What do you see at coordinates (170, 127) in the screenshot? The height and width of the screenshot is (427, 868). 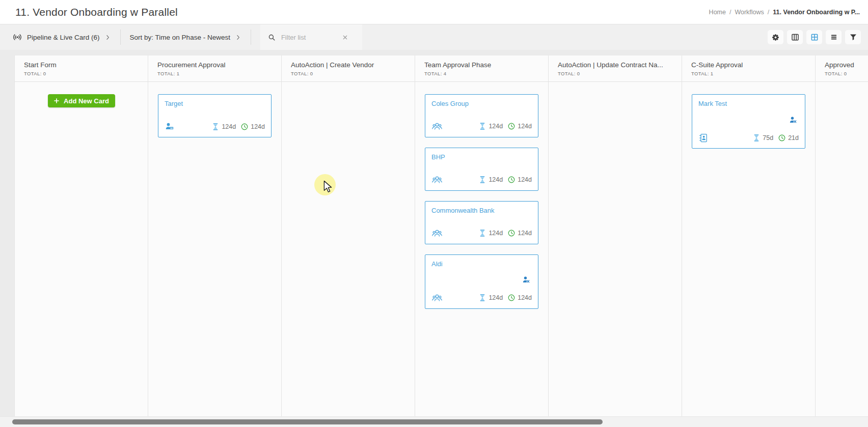 I see `user-badge-icon` at bounding box center [170, 127].